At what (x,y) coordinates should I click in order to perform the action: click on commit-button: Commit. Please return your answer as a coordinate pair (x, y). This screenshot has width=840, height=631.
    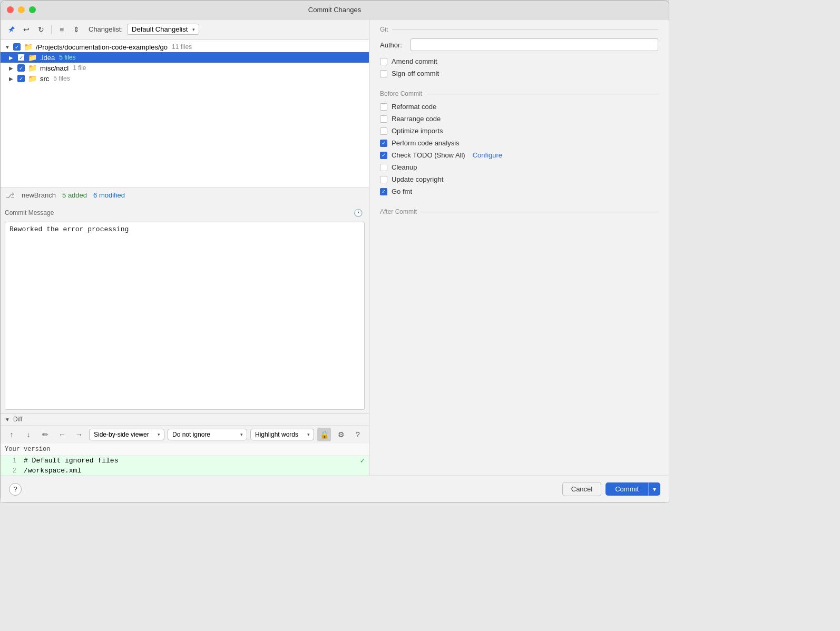
    Looking at the image, I should click on (627, 489).